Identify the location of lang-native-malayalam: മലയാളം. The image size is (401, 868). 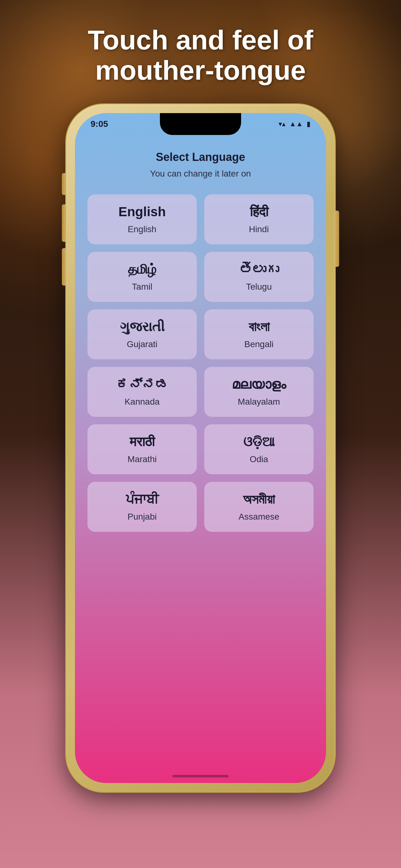
(259, 384).